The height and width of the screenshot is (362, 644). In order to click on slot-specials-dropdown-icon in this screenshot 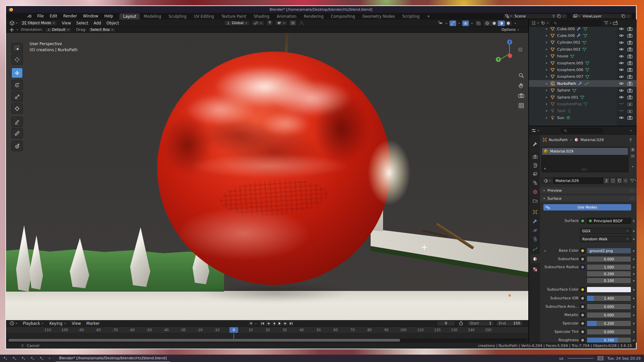, I will do `click(633, 167)`.